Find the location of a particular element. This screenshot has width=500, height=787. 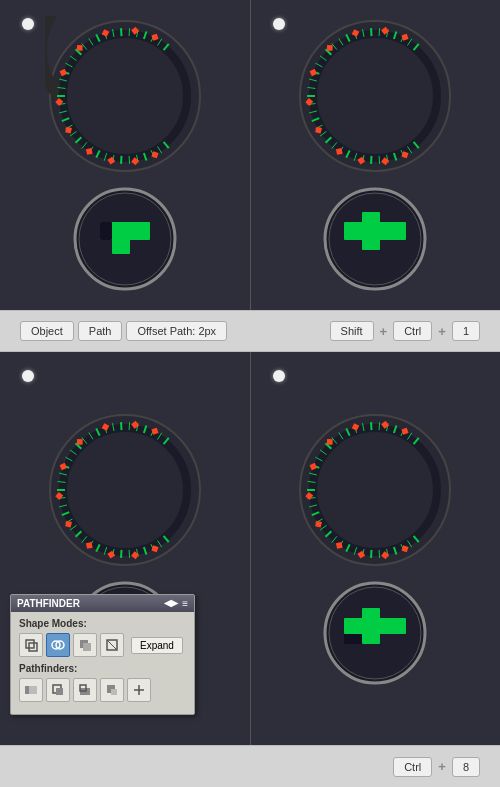

plus-2: + is located at coordinates (442, 332).